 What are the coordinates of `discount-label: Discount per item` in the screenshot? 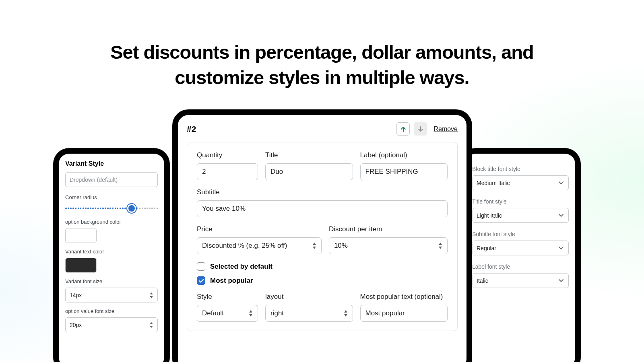 It's located at (388, 229).